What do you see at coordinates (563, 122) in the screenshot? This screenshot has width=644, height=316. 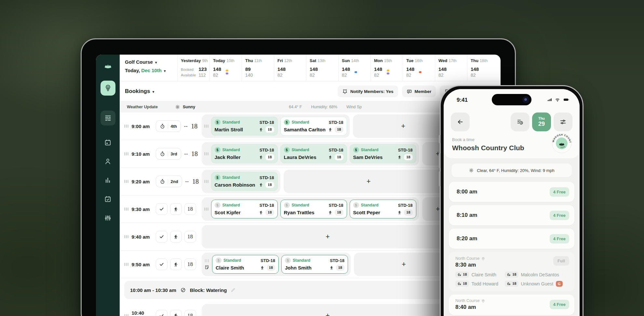 I see `filters-button` at bounding box center [563, 122].